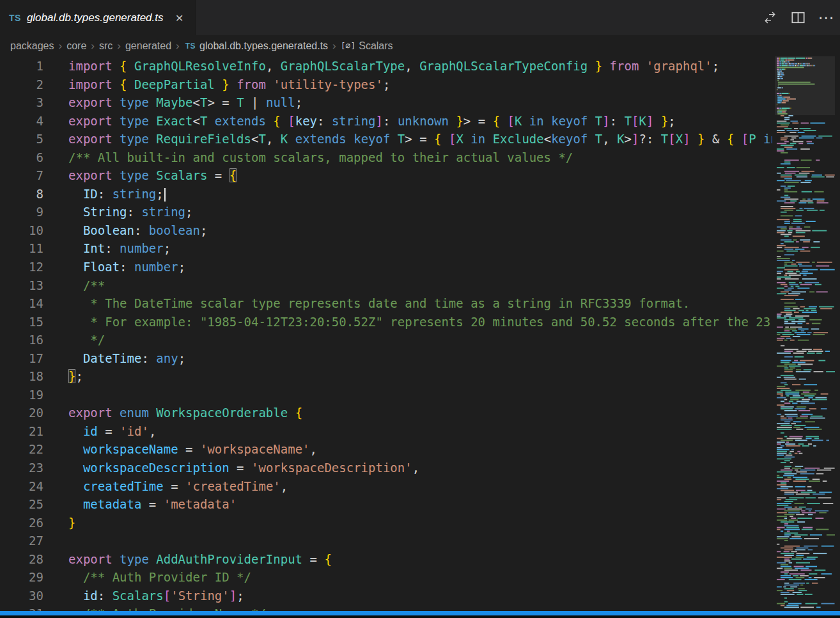 The image size is (840, 618). What do you see at coordinates (421, 523) in the screenshot?
I see `code-line: }` at bounding box center [421, 523].